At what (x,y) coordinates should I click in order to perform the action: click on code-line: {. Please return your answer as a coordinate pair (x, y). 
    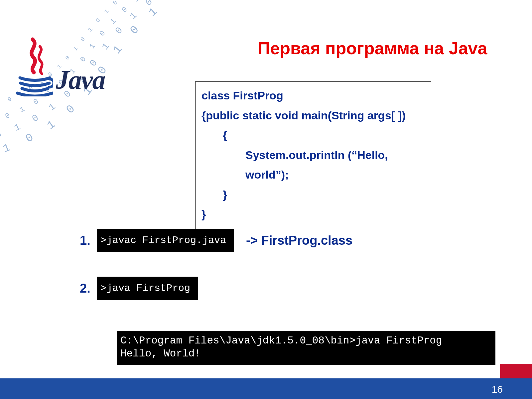
    Looking at the image, I should click on (313, 135).